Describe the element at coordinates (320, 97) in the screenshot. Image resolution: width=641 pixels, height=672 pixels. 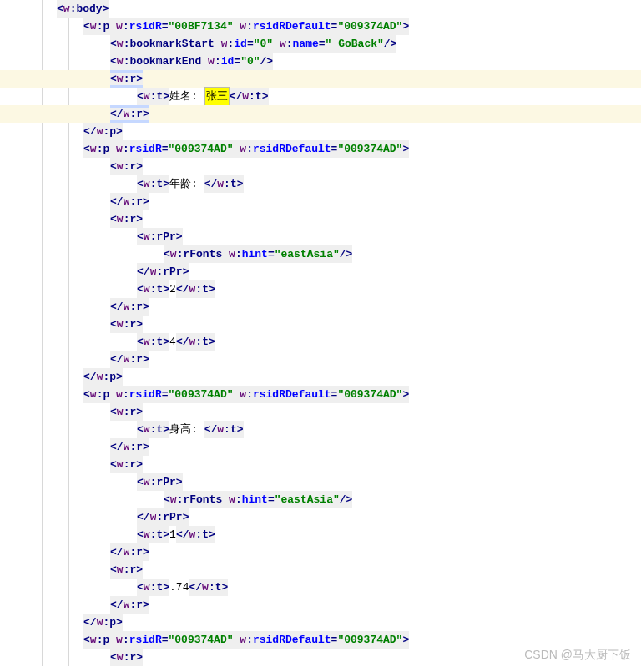
I see `code-line: <w:t>姓名: 张三</w:t>` at that location.